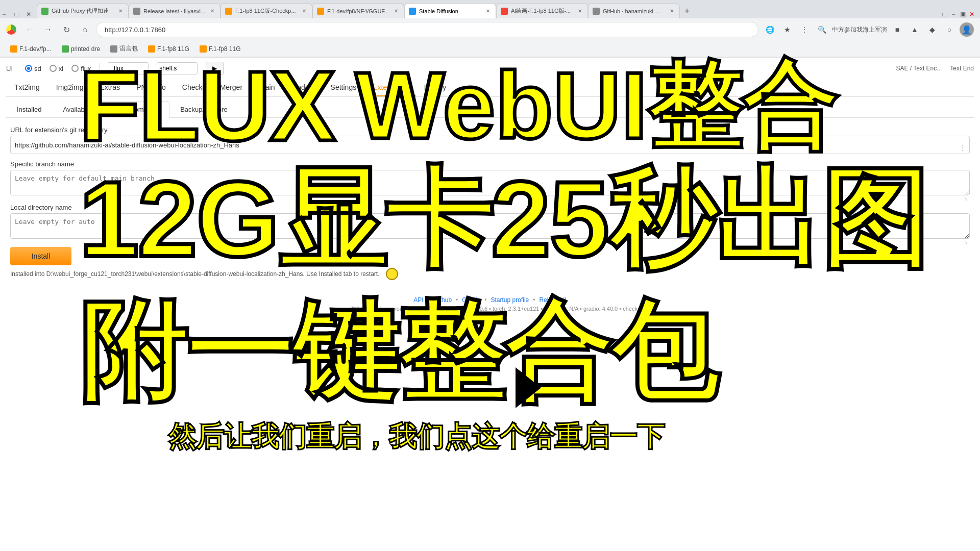 This screenshot has height=551, width=980. Describe the element at coordinates (151, 88) in the screenshot. I see `tab-png-info: PNG Info` at that location.